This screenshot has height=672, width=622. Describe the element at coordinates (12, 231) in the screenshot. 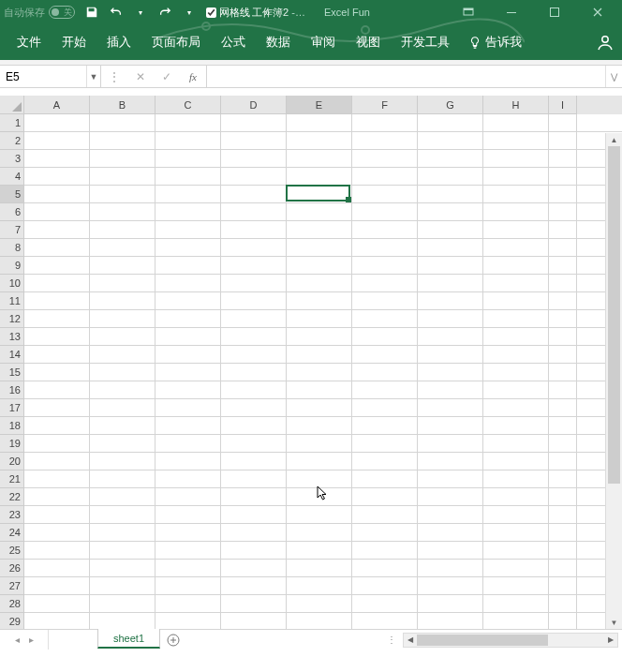

I see `row-header: 7` at that location.